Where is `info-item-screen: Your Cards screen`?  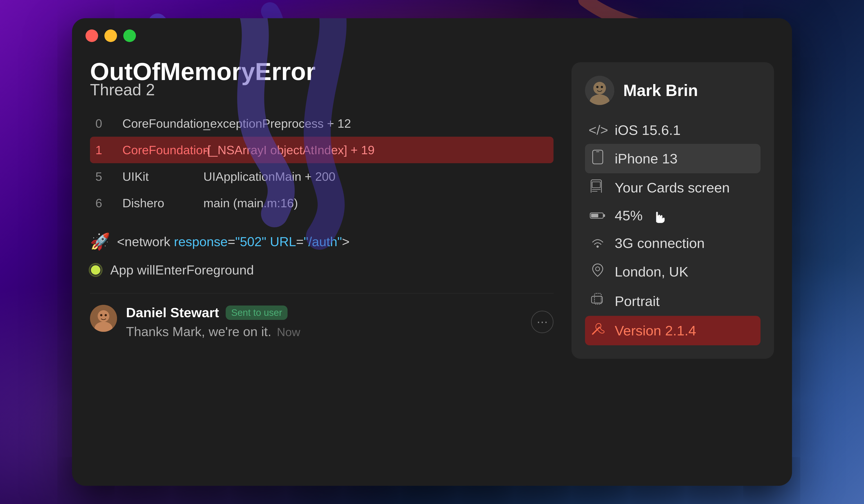 info-item-screen: Your Cards screen is located at coordinates (673, 188).